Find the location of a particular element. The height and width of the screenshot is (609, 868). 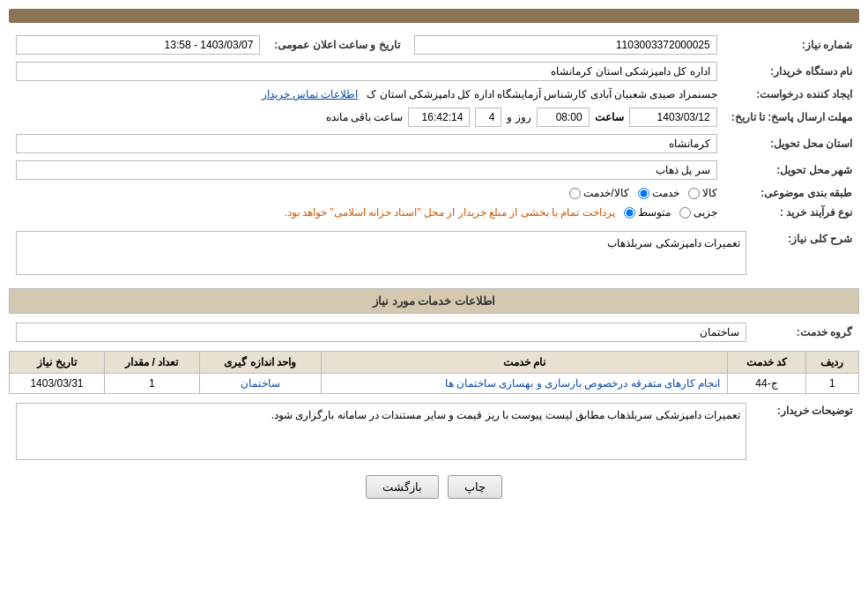

category-kala-item: کالا is located at coordinates (703, 193).